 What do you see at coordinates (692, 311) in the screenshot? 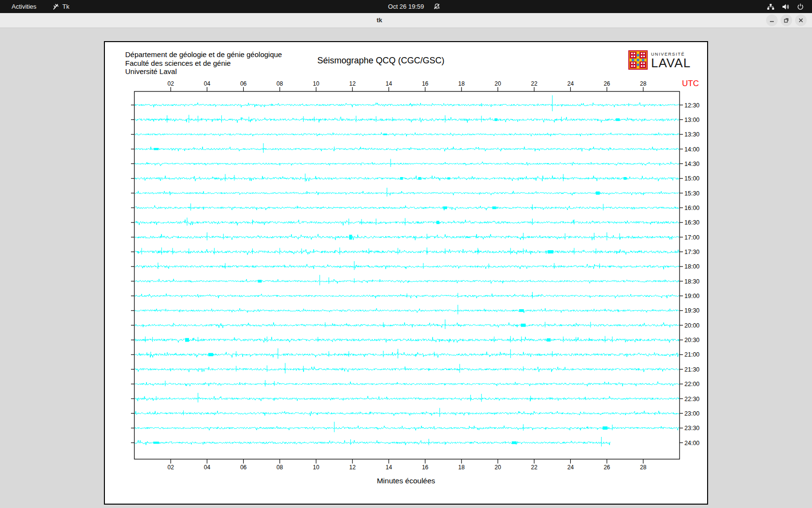
I see `svg-text: 19:30` at bounding box center [692, 311].